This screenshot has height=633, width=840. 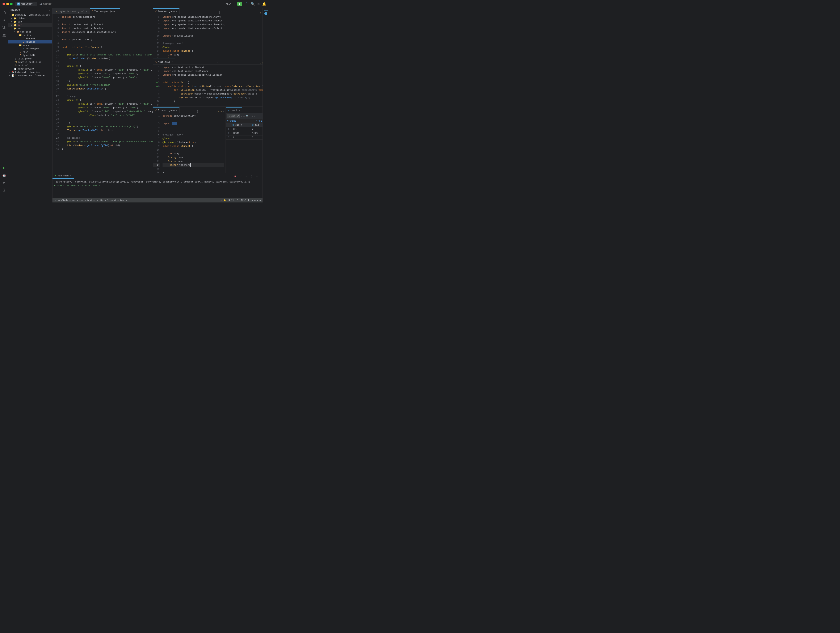 I want to click on add-row-icon: +, so click(x=250, y=116).